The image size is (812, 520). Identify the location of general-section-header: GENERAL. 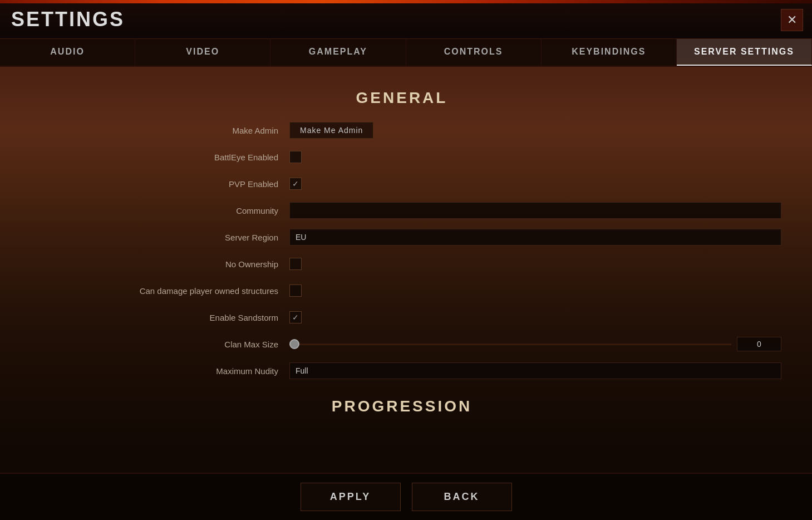
(402, 98).